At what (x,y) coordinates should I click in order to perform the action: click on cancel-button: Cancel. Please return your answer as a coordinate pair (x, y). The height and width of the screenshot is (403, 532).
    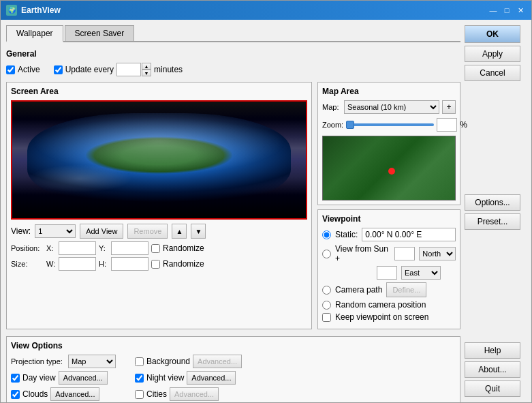
    Looking at the image, I should click on (492, 73).